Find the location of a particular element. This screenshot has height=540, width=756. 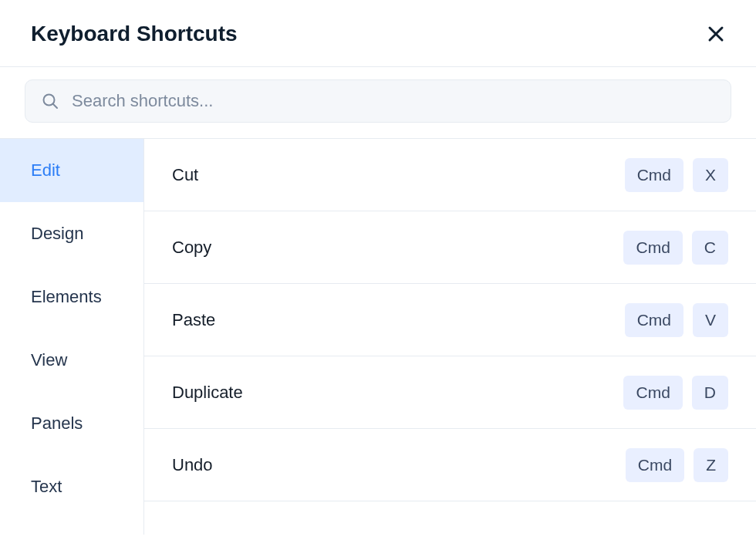

search-icon is located at coordinates (50, 101).